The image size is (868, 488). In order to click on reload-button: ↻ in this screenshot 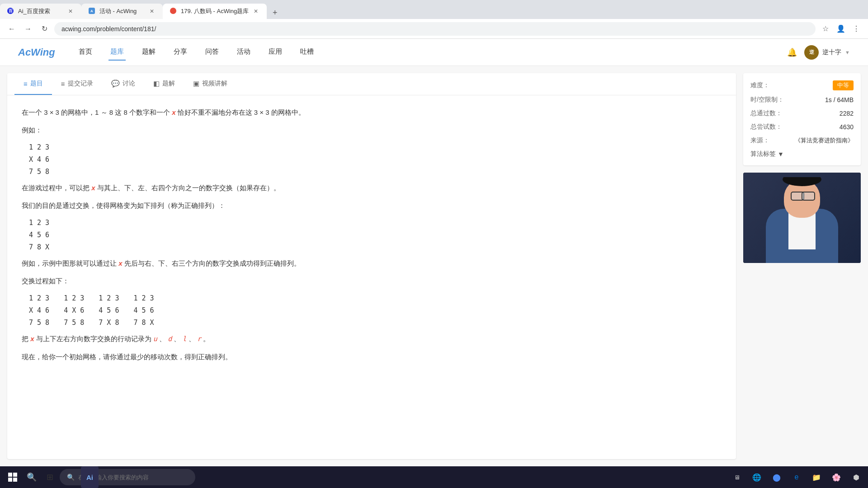, I will do `click(44, 29)`.